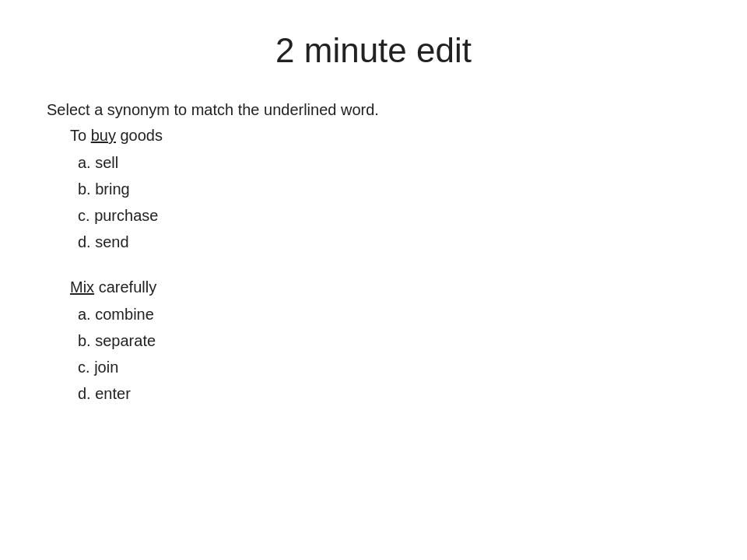  Describe the element at coordinates (81, 135) in the screenshot. I see `q1-prefix: To` at that location.